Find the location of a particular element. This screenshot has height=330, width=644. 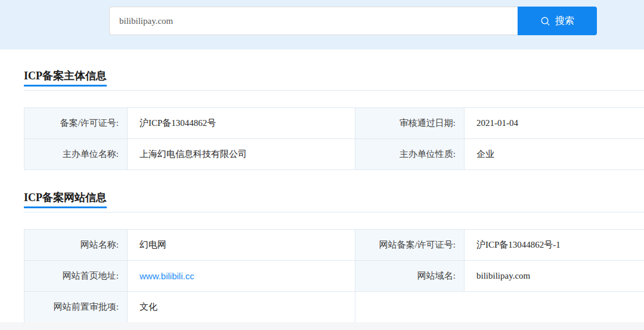

label-site-domain: 网站域名: is located at coordinates (409, 276).